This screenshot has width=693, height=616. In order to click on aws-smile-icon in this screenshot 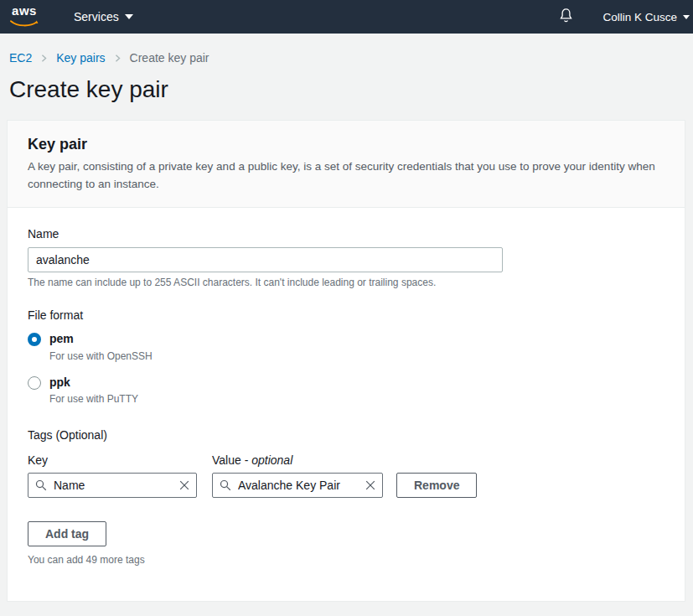, I will do `click(24, 23)`.